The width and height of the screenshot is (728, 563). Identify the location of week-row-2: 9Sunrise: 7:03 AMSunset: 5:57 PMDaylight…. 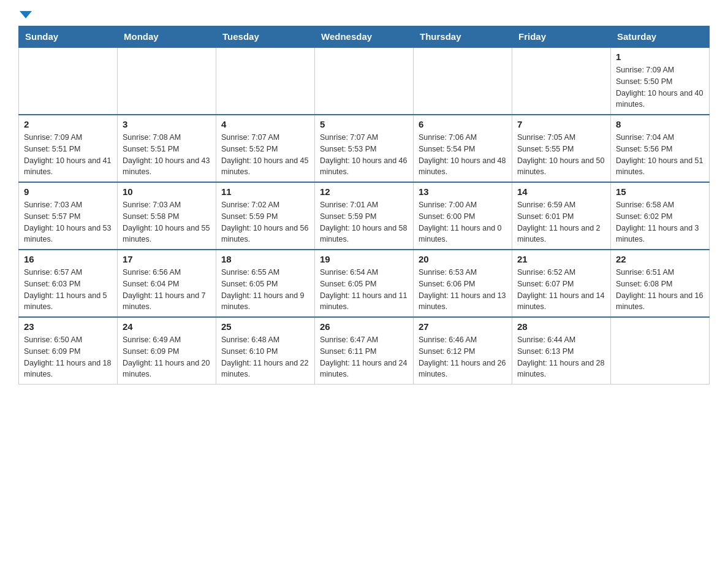
(364, 216).